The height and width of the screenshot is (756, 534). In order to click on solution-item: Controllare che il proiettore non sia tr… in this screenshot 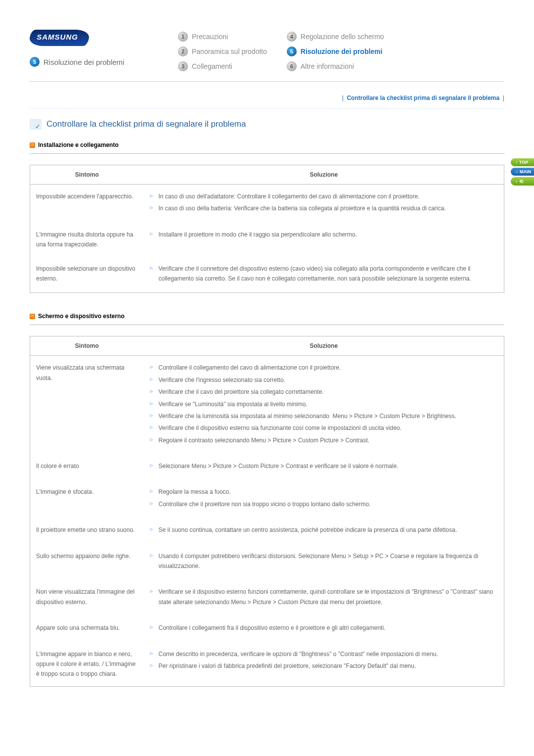, I will do `click(324, 504)`.